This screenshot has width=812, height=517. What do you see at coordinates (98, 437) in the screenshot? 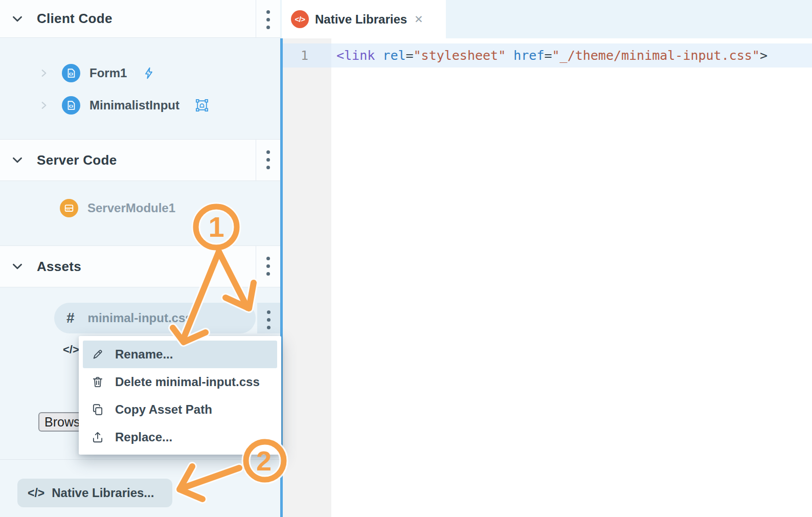
I see `upload-icon` at bounding box center [98, 437].